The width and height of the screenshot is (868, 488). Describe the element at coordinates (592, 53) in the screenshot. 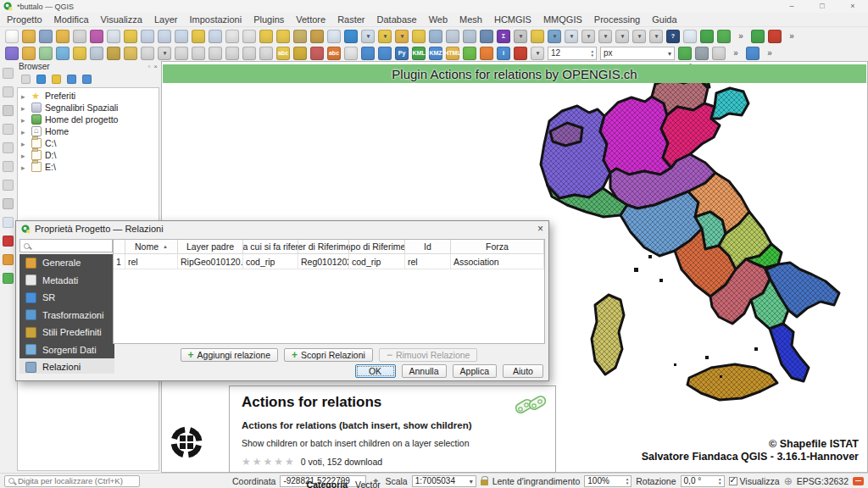

I see `spinner-arrows-icon: ▴▾` at that location.